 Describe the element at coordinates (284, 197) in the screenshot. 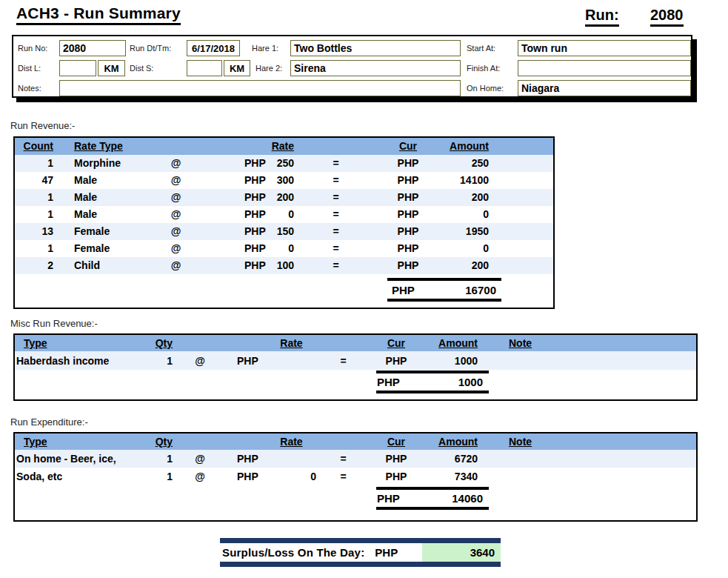

I see `revenue-row: 1 Male @ PHP 200 = PHP 200` at that location.